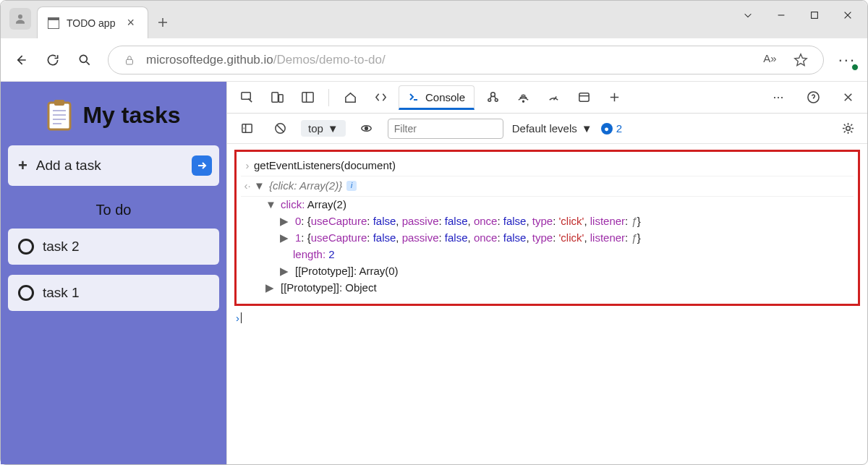  Describe the element at coordinates (247, 129) in the screenshot. I see `console-sidebar-toggle` at that location.